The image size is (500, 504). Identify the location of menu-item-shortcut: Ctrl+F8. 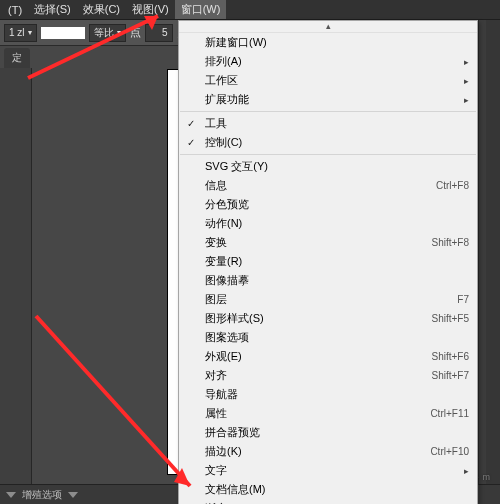
(452, 186).